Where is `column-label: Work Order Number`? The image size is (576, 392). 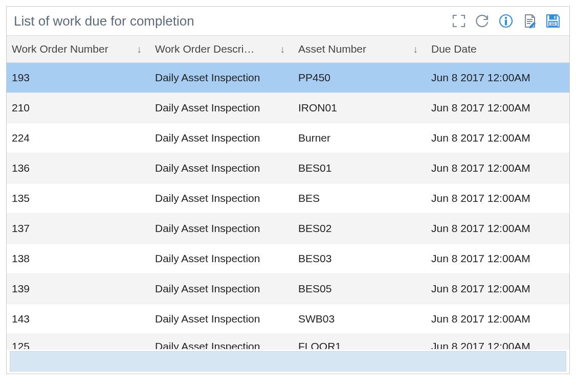 column-label: Work Order Number is located at coordinates (60, 49).